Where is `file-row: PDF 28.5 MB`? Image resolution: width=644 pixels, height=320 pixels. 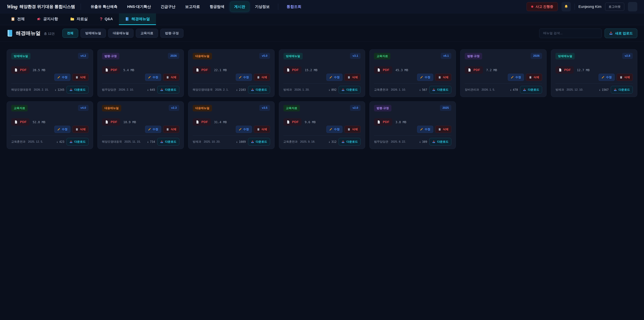
file-row: PDF 28.5 MB is located at coordinates (50, 70).